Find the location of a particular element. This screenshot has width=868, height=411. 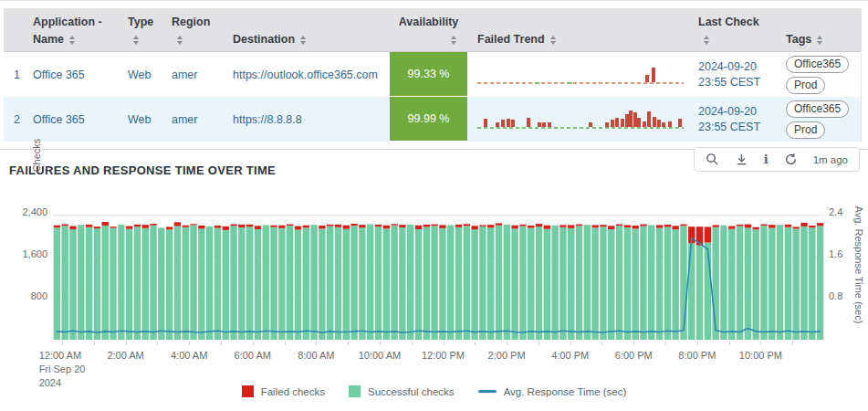

header-last-check: Last Check is located at coordinates (737, 29).